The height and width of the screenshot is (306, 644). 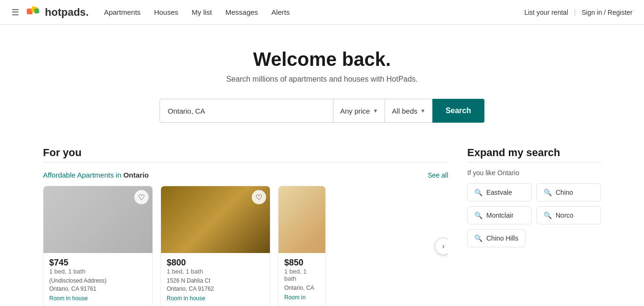 I want to click on listing-price: $850, so click(x=302, y=263).